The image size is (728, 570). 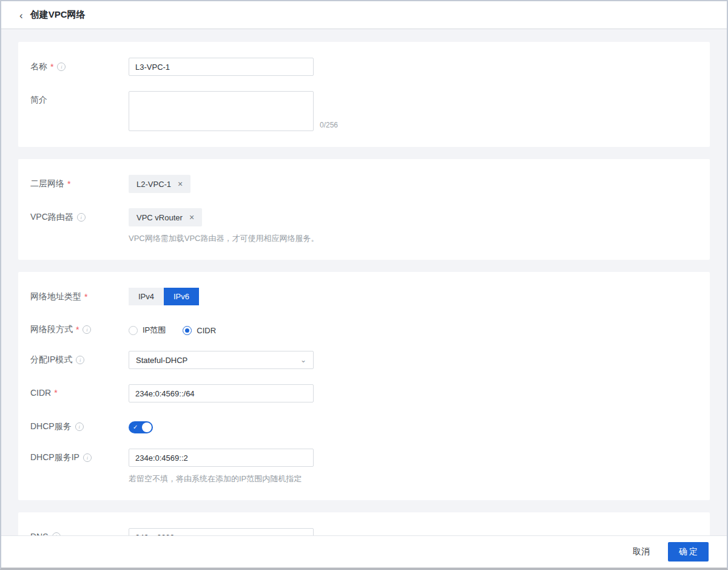 What do you see at coordinates (206, 330) in the screenshot?
I see `cidr-radio-label: CIDR` at bounding box center [206, 330].